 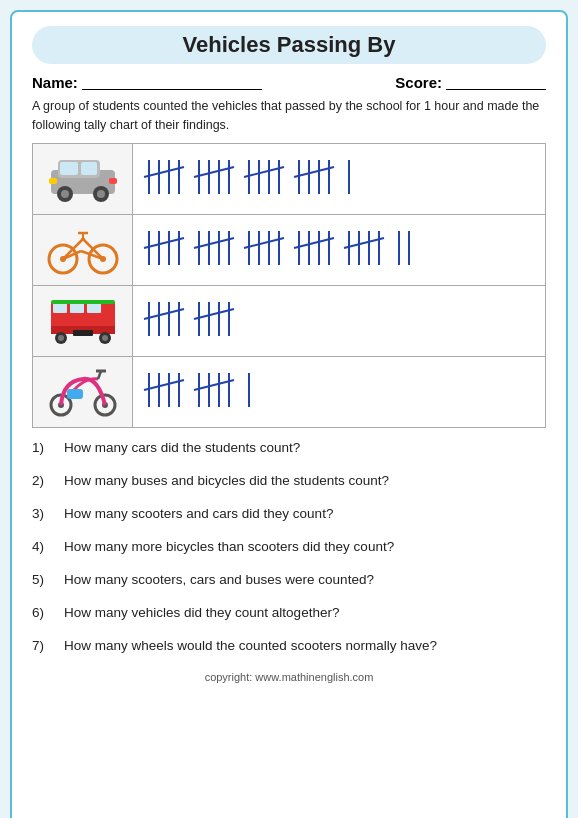 I want to click on scooter-icon, so click(x=83, y=390).